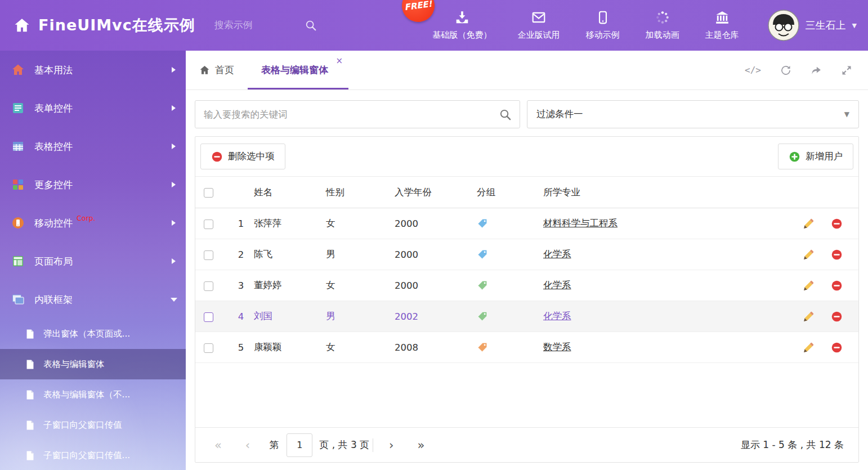 This screenshot has width=868, height=470. Describe the element at coordinates (241, 224) in the screenshot. I see `row-number: 1` at that location.